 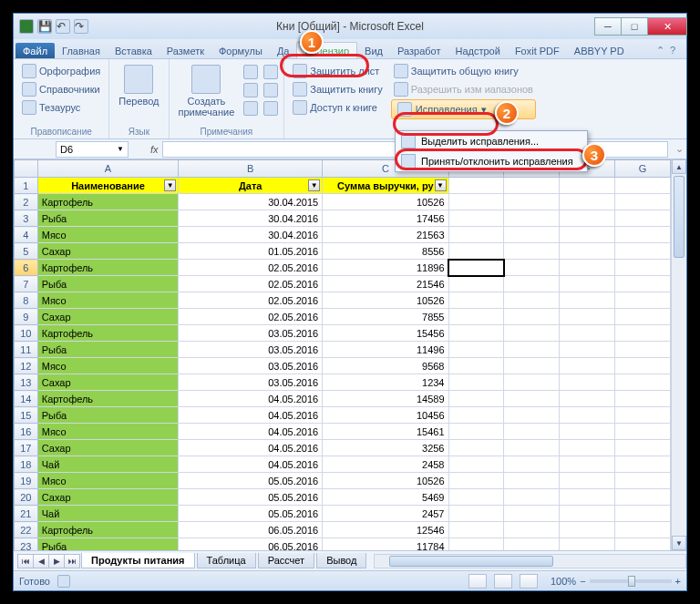 I want to click on row-header: 20, so click(x=26, y=497).